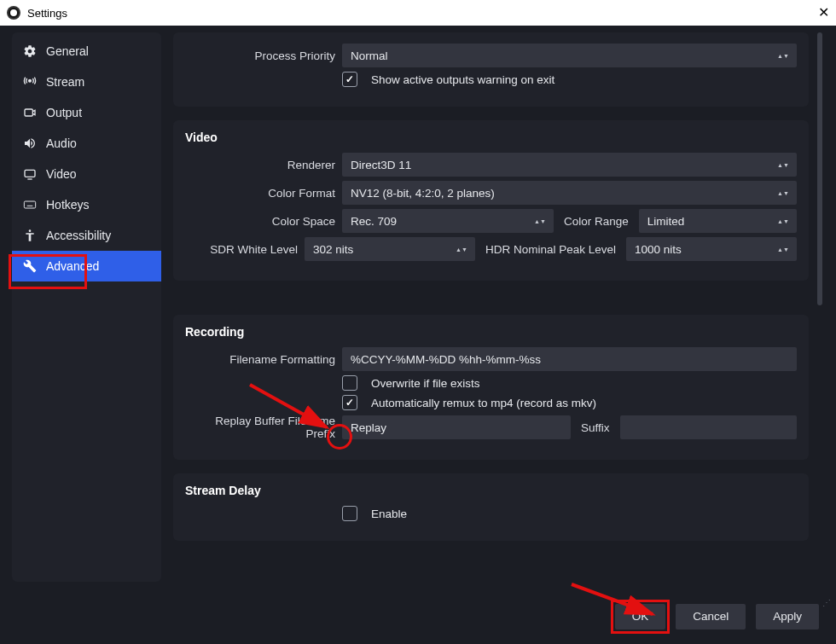 The height and width of the screenshot is (644, 836). Describe the element at coordinates (596, 222) in the screenshot. I see `color-range-label: Color Range` at that location.